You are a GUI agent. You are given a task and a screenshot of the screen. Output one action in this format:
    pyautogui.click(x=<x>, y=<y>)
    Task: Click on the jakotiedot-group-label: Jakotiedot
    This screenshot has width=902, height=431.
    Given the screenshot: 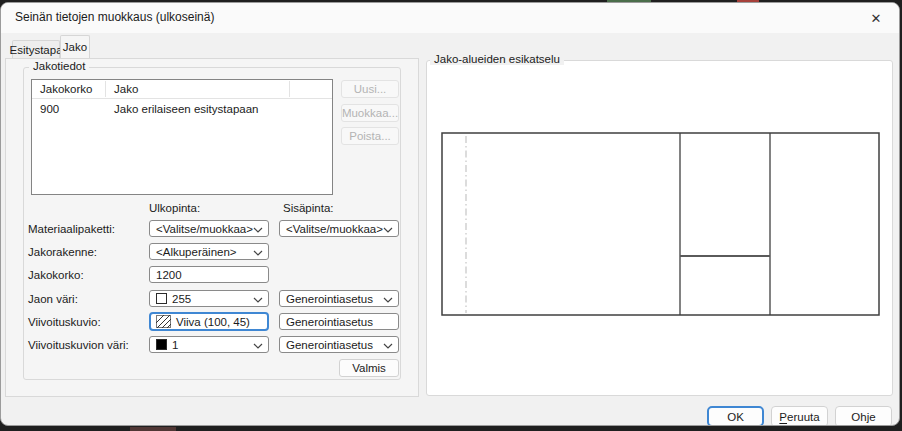 What is the action you would take?
    pyautogui.click(x=59, y=66)
    